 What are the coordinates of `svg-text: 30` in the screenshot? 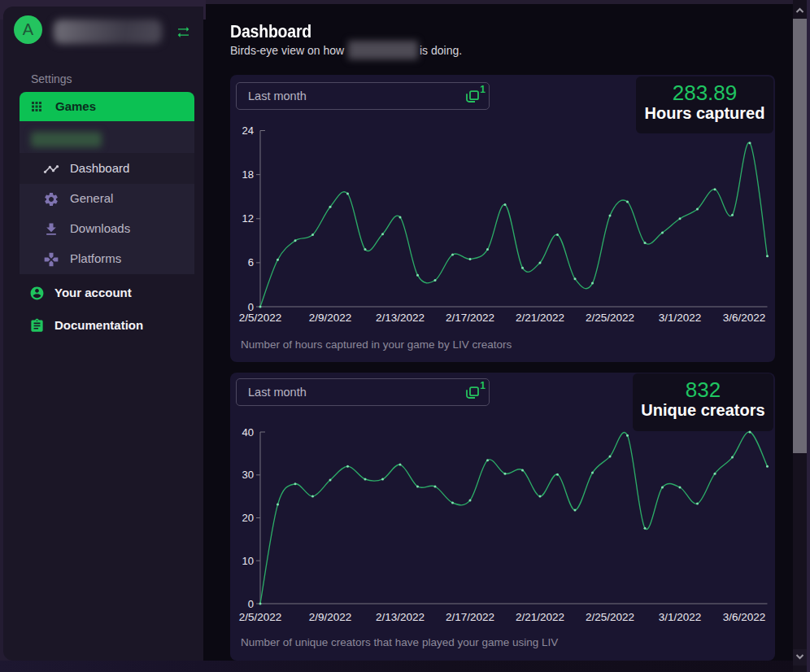 It's located at (248, 475).